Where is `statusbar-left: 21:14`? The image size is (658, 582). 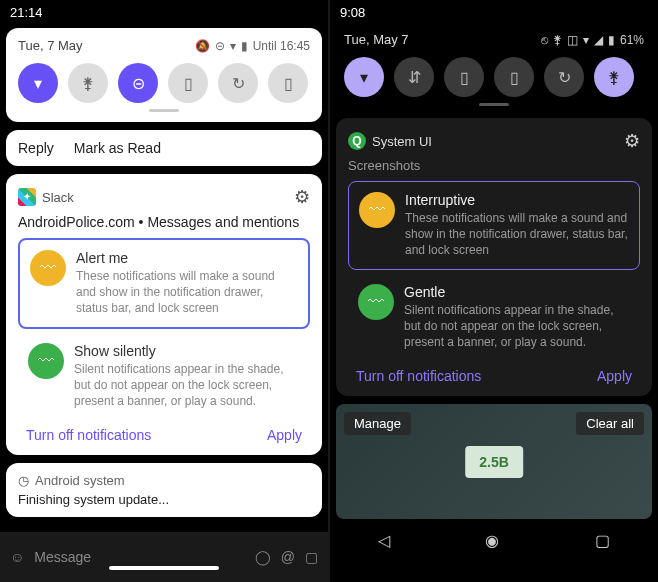 statusbar-left: 21:14 is located at coordinates (164, 12).